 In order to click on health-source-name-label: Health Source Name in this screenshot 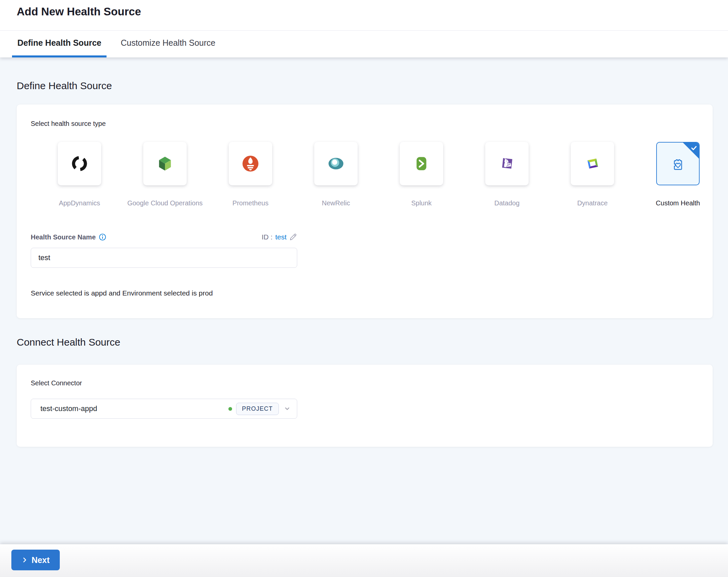, I will do `click(68, 237)`.